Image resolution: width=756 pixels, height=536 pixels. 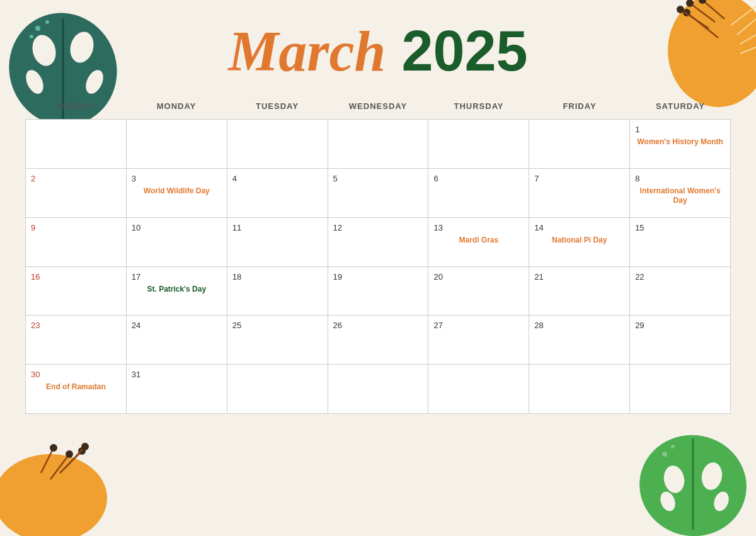 I want to click on date-number: 15, so click(x=639, y=228).